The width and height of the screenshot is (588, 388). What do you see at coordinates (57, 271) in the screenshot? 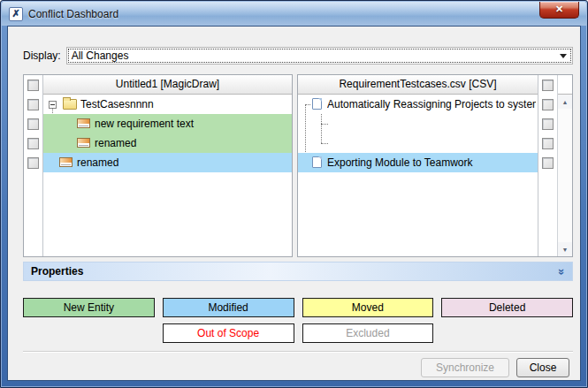
I see `properties-label: Properties` at bounding box center [57, 271].